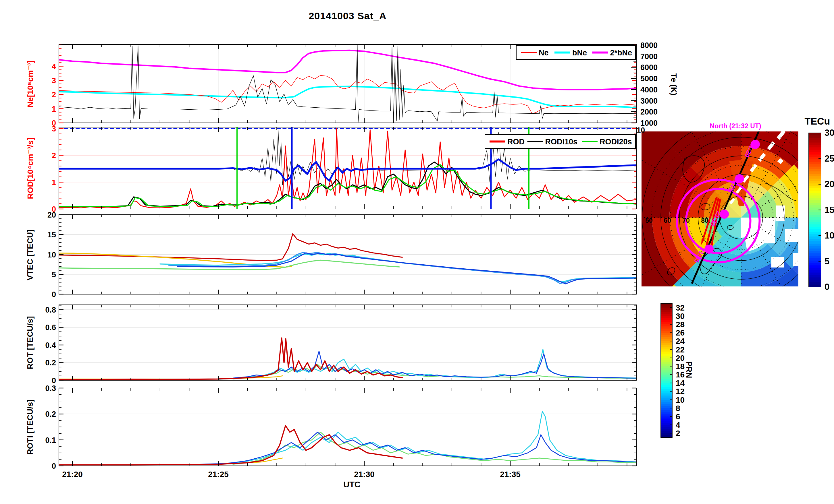 This screenshot has width=834, height=504. I want to click on panel-rod: 0123RODRODI10sRODI20s, so click(344, 169).